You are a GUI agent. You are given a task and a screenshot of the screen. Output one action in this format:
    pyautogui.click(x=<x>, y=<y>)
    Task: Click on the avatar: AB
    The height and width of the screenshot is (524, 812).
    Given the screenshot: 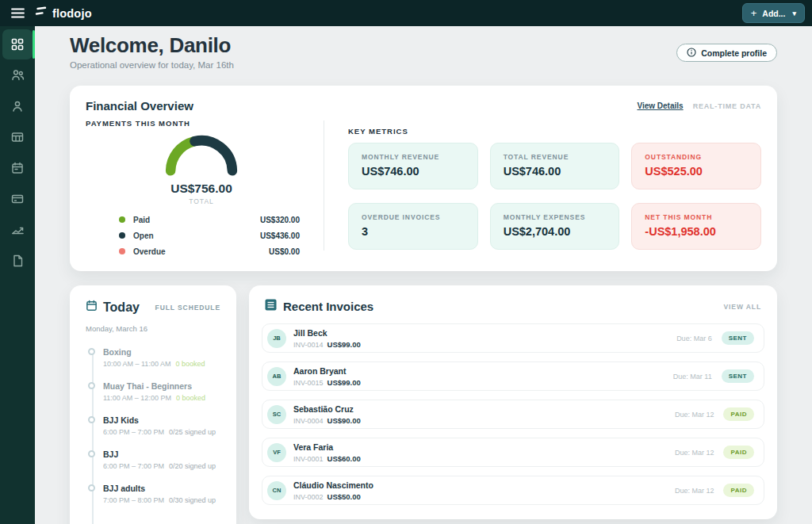 What is the action you would take?
    pyautogui.click(x=277, y=377)
    